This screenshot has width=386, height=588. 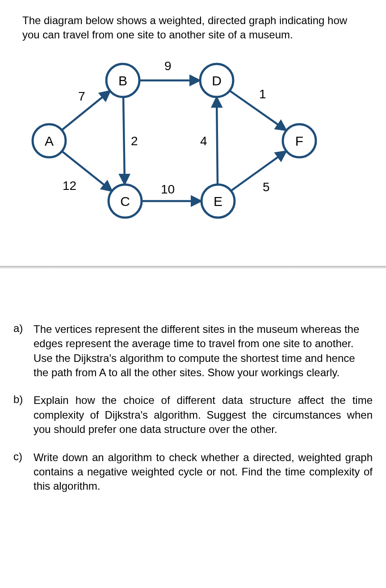 I want to click on edge-A-B, so click(x=86, y=111).